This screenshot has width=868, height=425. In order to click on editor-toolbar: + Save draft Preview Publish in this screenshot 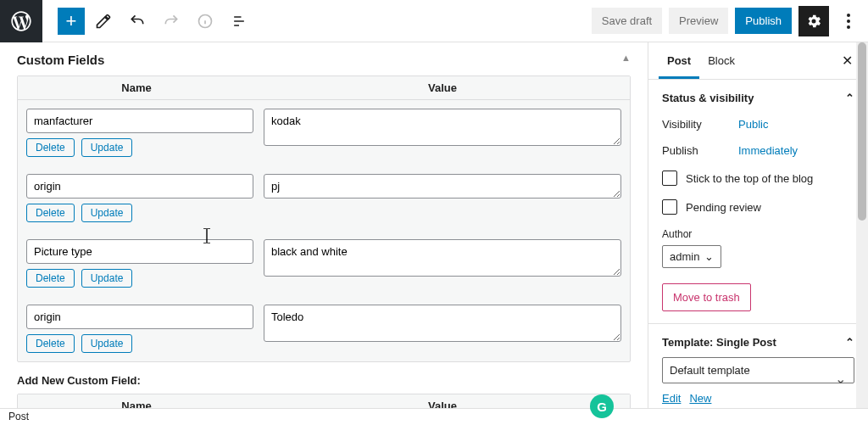, I will do `click(434, 21)`.